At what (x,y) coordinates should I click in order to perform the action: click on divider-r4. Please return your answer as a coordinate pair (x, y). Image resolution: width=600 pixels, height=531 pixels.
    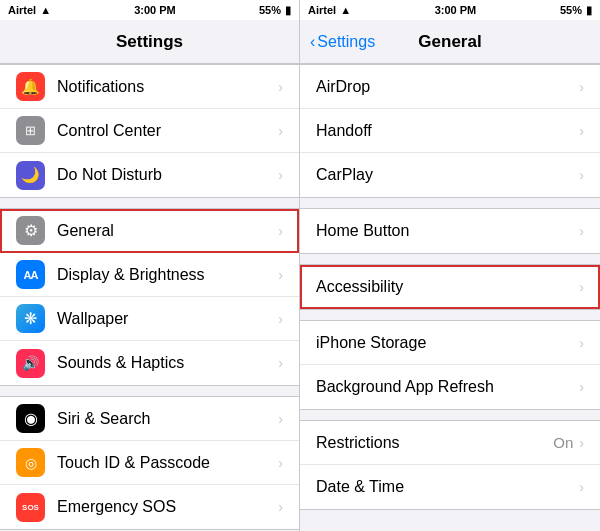
    Looking at the image, I should click on (450, 415).